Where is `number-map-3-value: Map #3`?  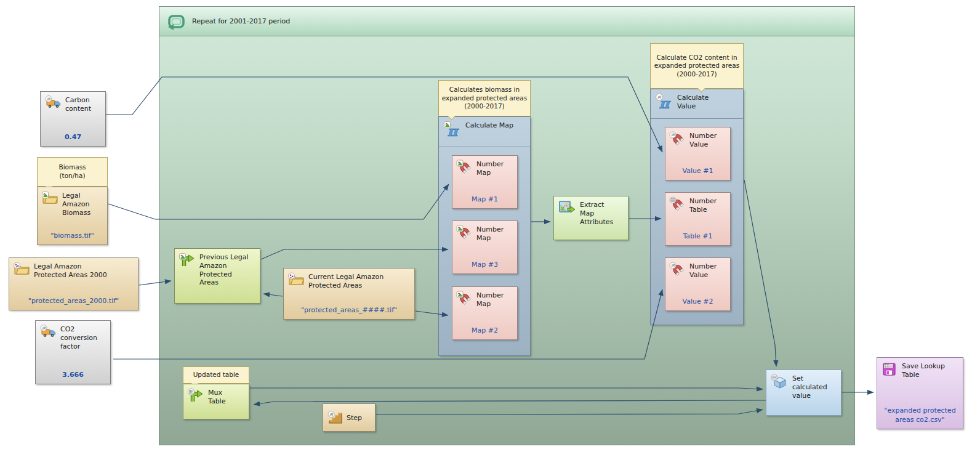 number-map-3-value: Map #3 is located at coordinates (485, 267).